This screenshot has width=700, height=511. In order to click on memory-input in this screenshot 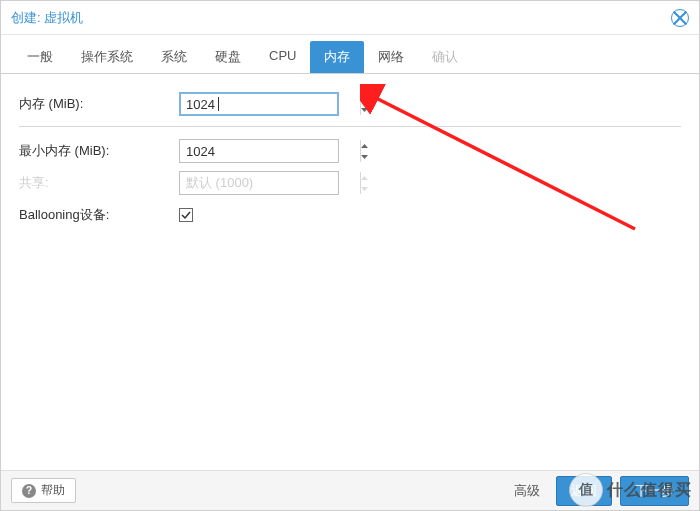, I will do `click(270, 104)`.